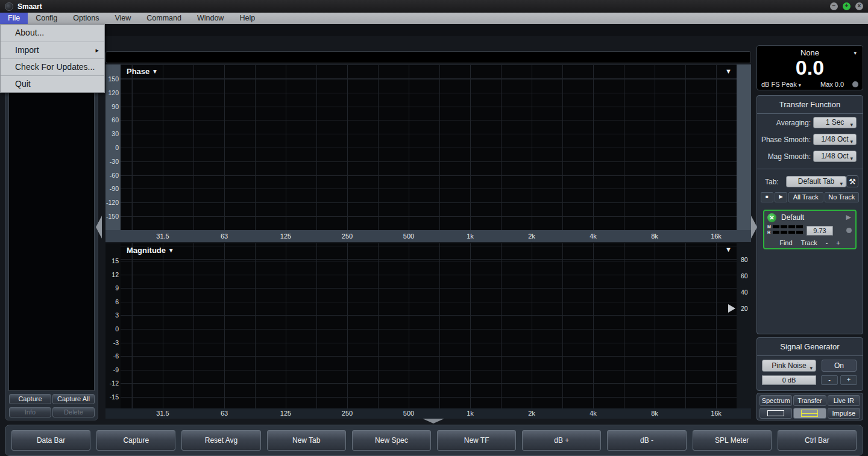 This screenshot has width=868, height=456. I want to click on layout-split-pane-button, so click(810, 413).